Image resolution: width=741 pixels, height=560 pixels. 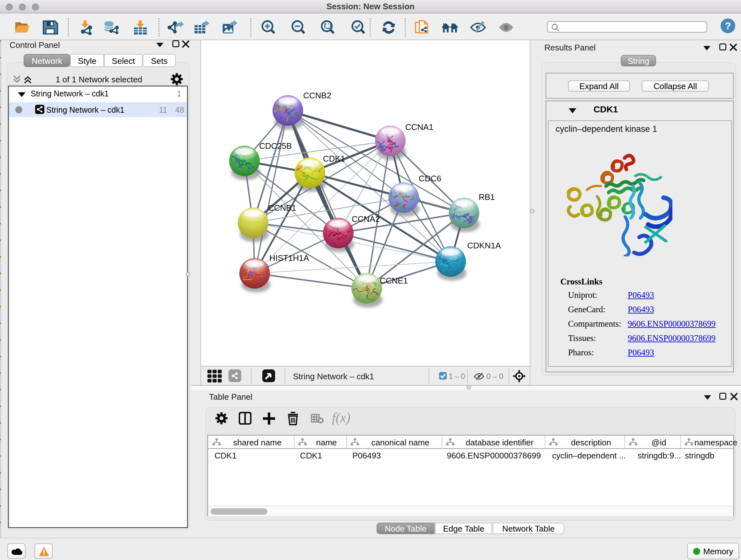 What do you see at coordinates (289, 258) in the screenshot?
I see `svg-text: HIST1H1A` at bounding box center [289, 258].